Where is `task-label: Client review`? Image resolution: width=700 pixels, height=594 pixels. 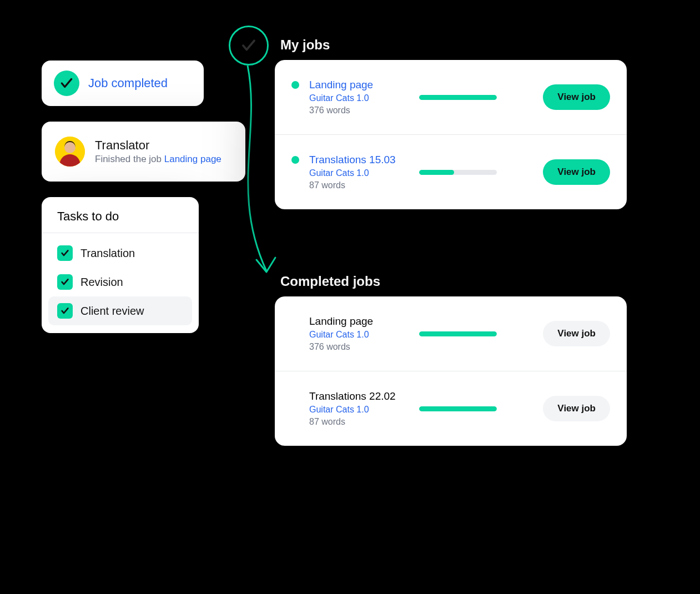
task-label: Client review is located at coordinates (112, 311).